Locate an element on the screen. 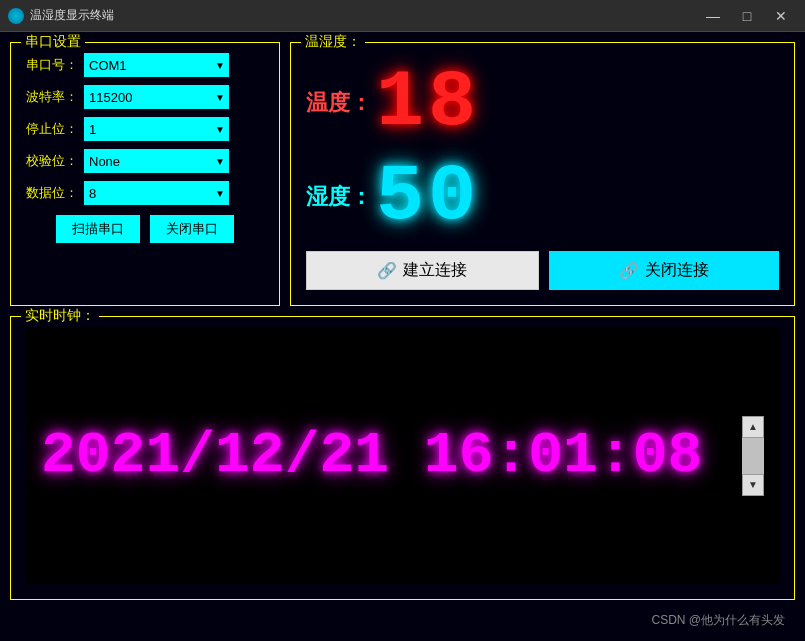  clock-panel-title: 实时时钟： is located at coordinates (60, 316).